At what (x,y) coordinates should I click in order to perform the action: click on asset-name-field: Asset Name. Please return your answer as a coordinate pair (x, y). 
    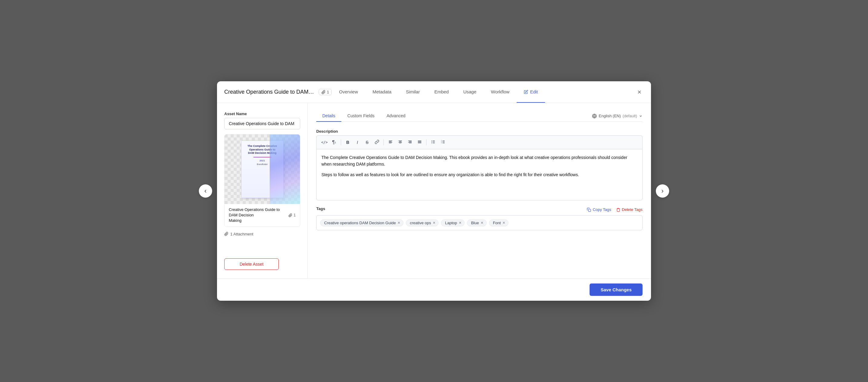
    Looking at the image, I should click on (262, 120).